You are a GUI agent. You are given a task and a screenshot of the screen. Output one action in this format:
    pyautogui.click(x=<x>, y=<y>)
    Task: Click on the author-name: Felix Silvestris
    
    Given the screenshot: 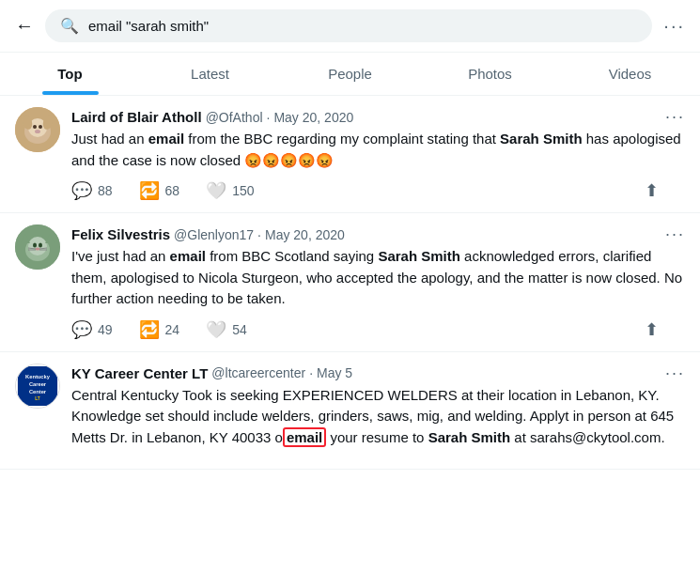 What is the action you would take?
    pyautogui.click(x=120, y=235)
    